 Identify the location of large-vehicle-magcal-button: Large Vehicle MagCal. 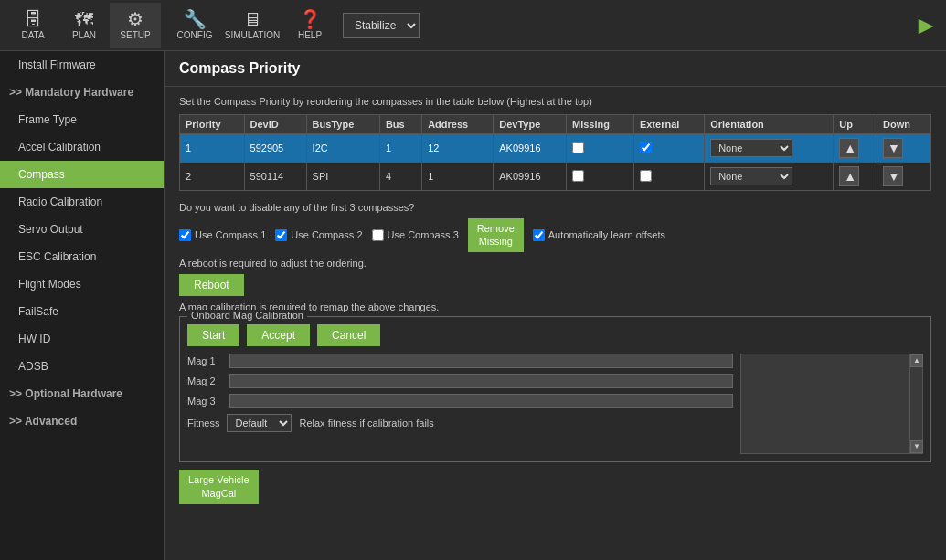
(219, 488).